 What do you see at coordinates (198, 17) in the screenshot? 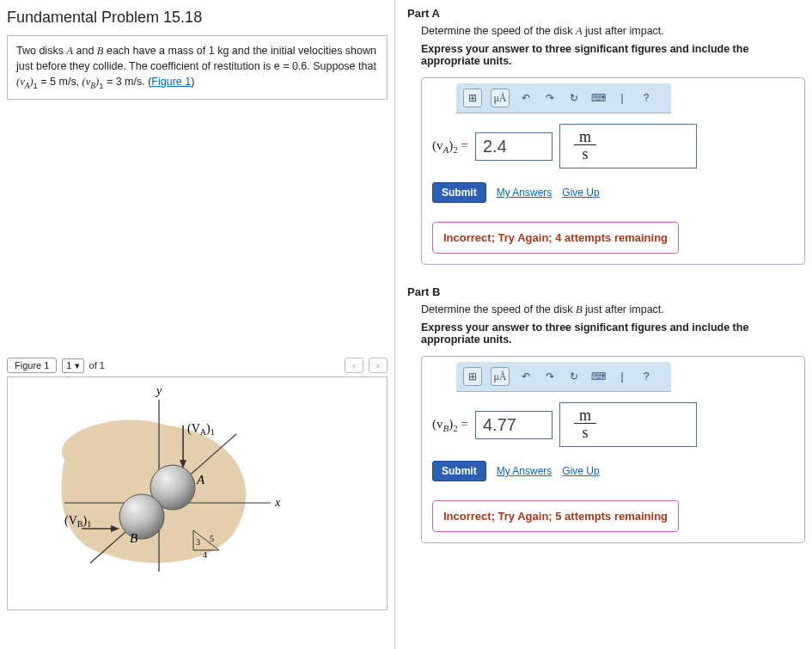
I see `page-title: Fundamental Problem 15.18` at bounding box center [198, 17].